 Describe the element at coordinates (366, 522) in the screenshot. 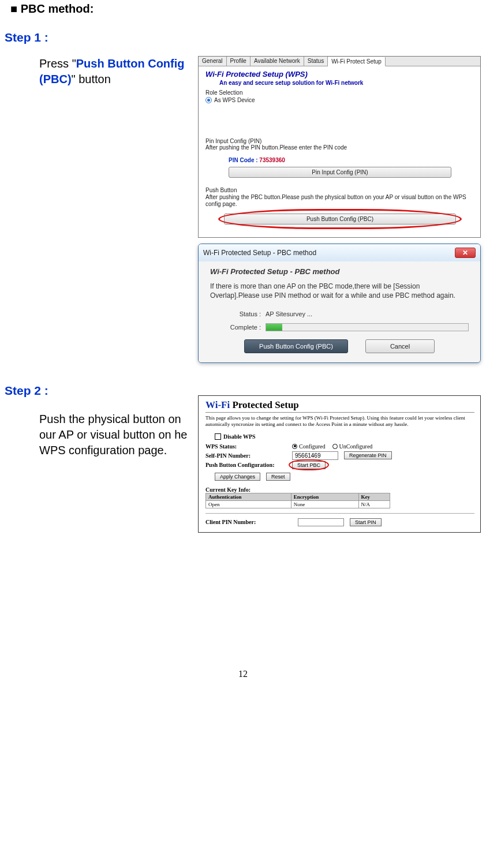

I see `start-pin-button: Start PIN` at that location.